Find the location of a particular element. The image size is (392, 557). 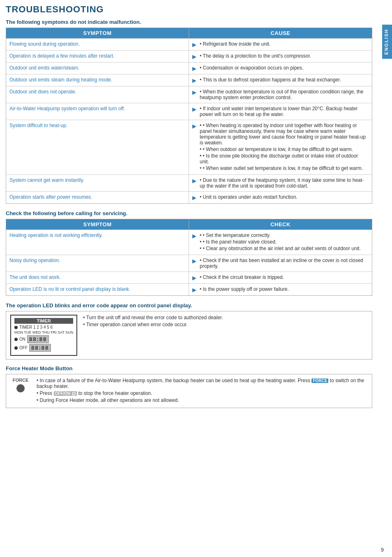

list-item: • When outdoor air temperature is low, i… is located at coordinates (284, 149).